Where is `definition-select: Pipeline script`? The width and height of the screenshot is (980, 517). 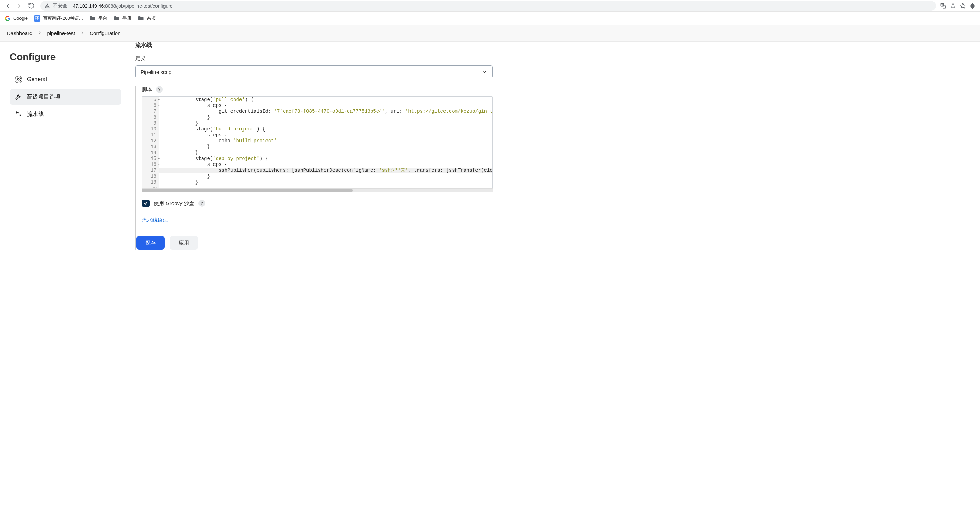 definition-select: Pipeline script is located at coordinates (314, 72).